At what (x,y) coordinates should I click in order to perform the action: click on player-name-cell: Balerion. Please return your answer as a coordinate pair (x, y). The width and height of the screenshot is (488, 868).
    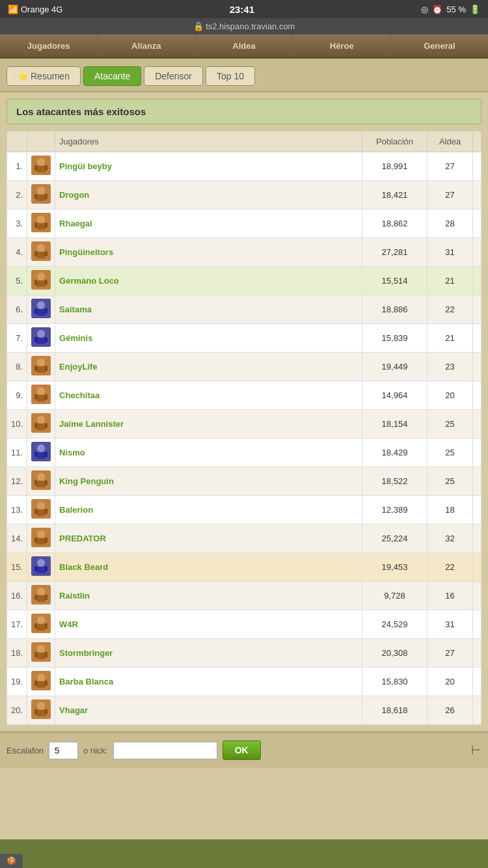
    Looking at the image, I should click on (209, 510).